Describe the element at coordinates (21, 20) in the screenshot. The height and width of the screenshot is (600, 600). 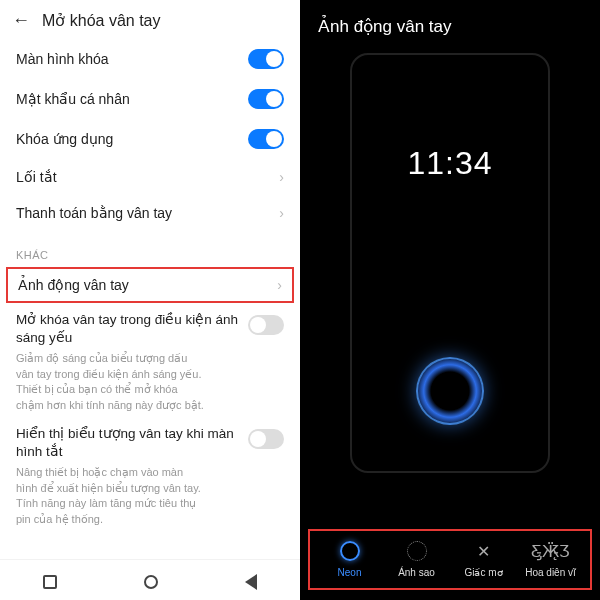
I see `back-icon: ←` at that location.